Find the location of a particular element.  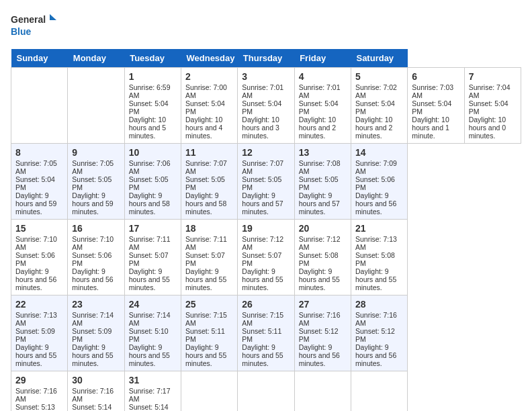

calendar-cell: 17Sunrise: 7:11 AMSunset: 5:07 PMDayligh… is located at coordinates (152, 258).